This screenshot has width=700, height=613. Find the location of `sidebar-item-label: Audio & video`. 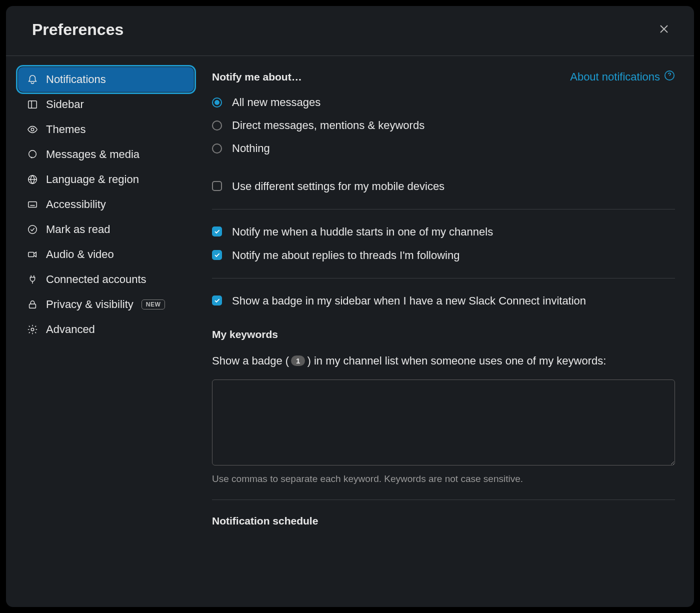

sidebar-item-label: Audio & video is located at coordinates (80, 254).